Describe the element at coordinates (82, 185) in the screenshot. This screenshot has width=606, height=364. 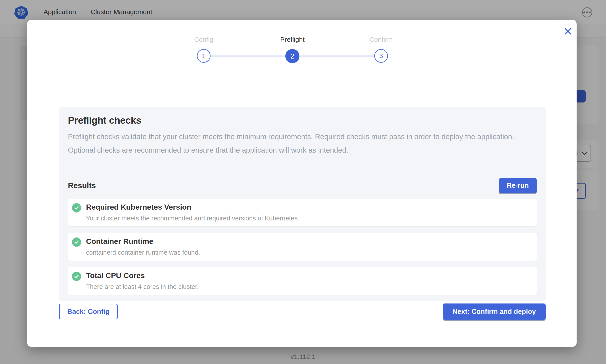
I see `results-heading: Results` at that location.